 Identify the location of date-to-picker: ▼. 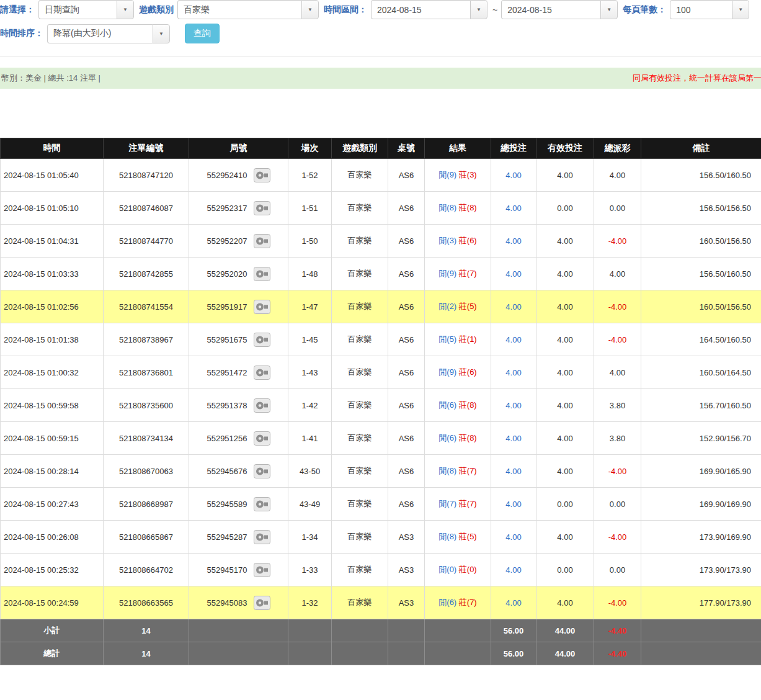
(559, 10).